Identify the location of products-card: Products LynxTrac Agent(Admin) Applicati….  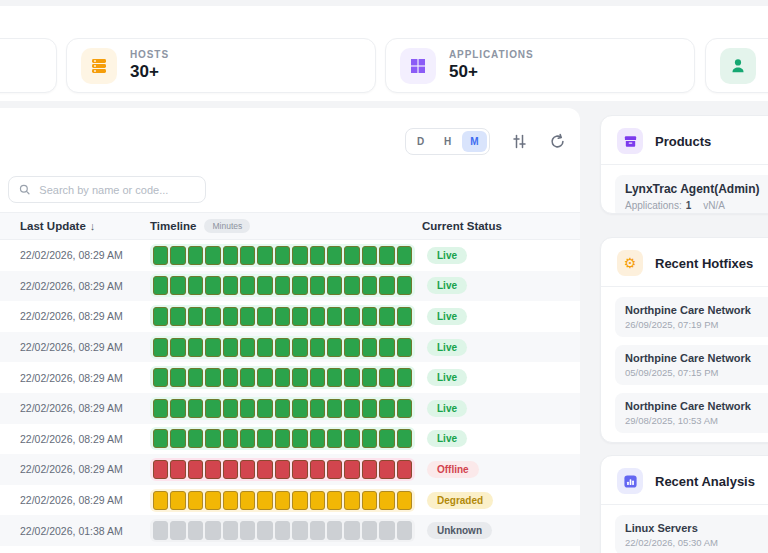
(684, 164).